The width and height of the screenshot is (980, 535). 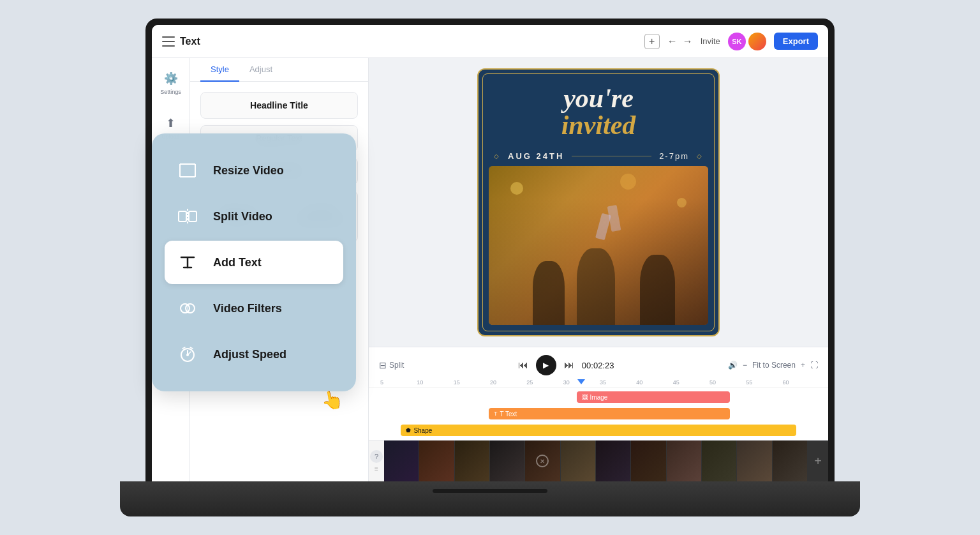 What do you see at coordinates (188, 216) in the screenshot?
I see `split-video-icon` at bounding box center [188, 216].